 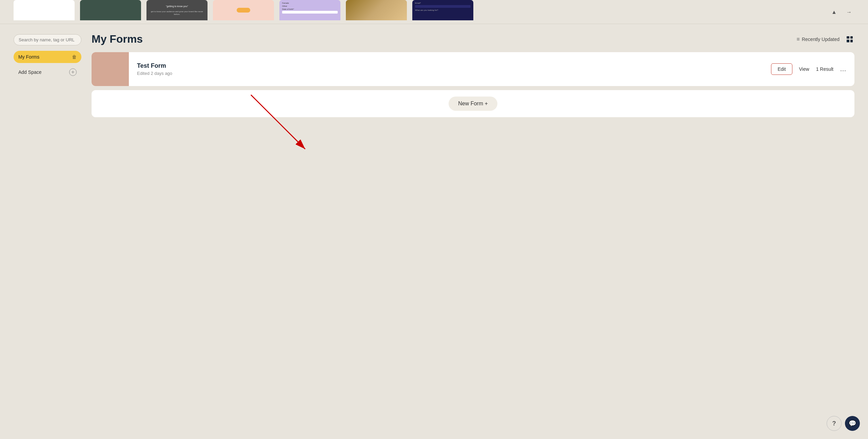 I want to click on template-card-5: Female Other Date of birth*, so click(x=310, y=10).